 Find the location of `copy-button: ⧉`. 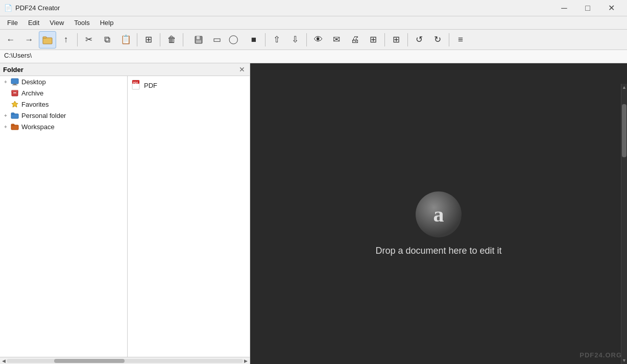

copy-button: ⧉ is located at coordinates (107, 40).